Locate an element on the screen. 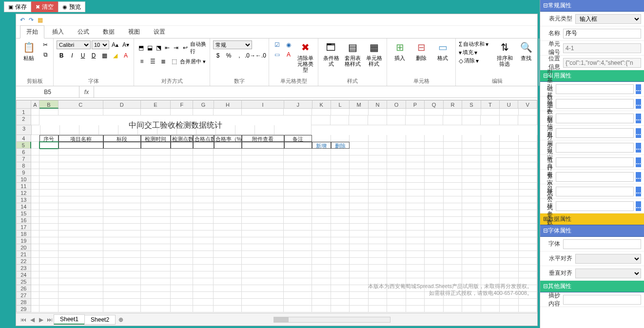 The height and width of the screenshot is (328, 644). align-bottom-button: ⬔ is located at coordinates (158, 48).